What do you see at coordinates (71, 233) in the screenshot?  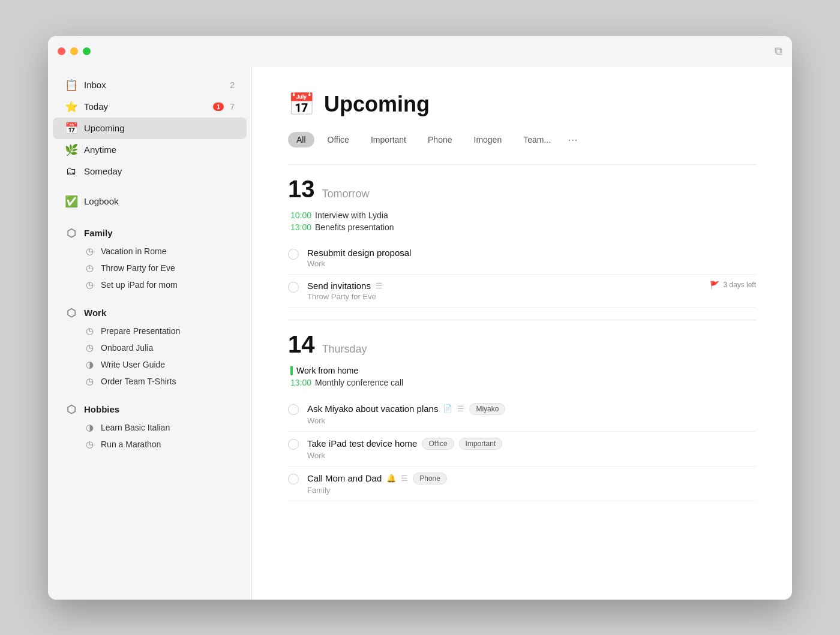 I see `family-section-icon: ⬡` at bounding box center [71, 233].